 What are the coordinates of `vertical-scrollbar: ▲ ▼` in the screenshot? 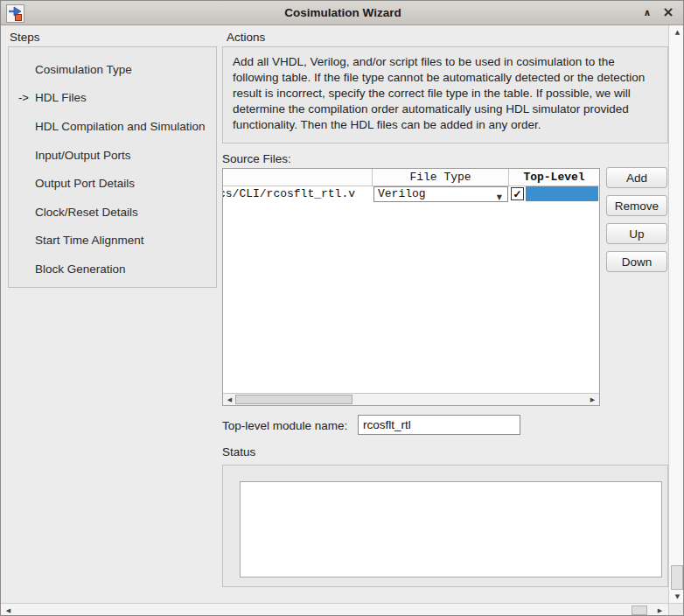 It's located at (676, 314).